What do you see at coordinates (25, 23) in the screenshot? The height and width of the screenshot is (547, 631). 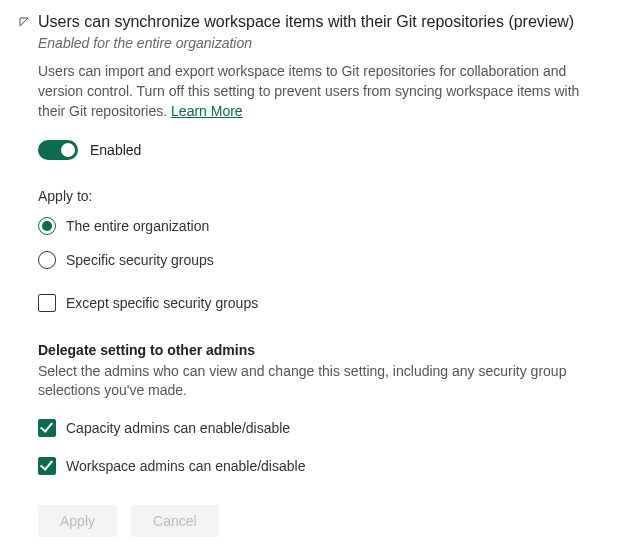 I see `collapse-triangle-icon` at bounding box center [25, 23].